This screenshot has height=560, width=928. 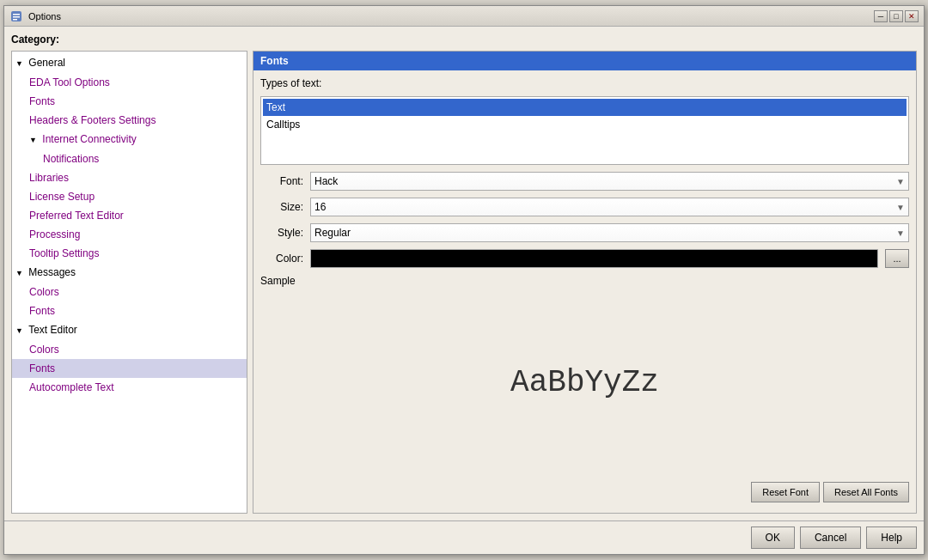 What do you see at coordinates (129, 368) in the screenshot?
I see `tree-item-fonts-text-editor: Fonts` at bounding box center [129, 368].